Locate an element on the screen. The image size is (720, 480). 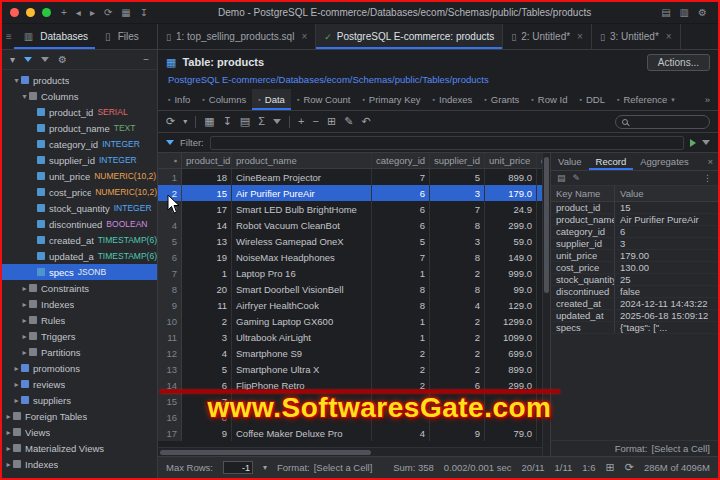
close-icon: × is located at coordinates (304, 36).